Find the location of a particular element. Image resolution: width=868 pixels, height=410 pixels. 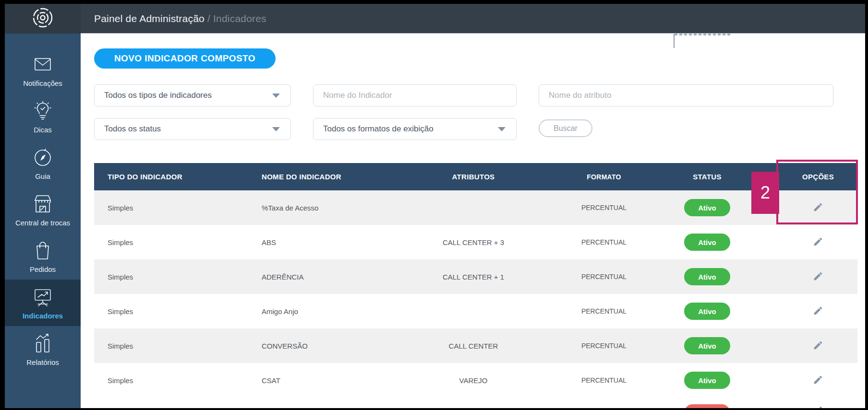

column-header-opcoes: OPÇÕES is located at coordinates (805, 176).